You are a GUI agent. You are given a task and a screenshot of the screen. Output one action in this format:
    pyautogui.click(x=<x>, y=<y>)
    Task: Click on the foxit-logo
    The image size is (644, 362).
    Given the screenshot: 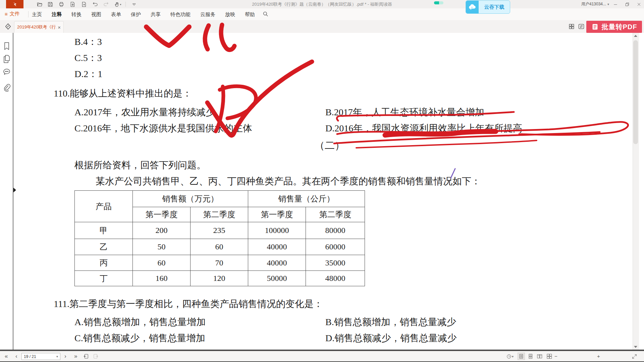 What is the action you would take?
    pyautogui.click(x=15, y=4)
    